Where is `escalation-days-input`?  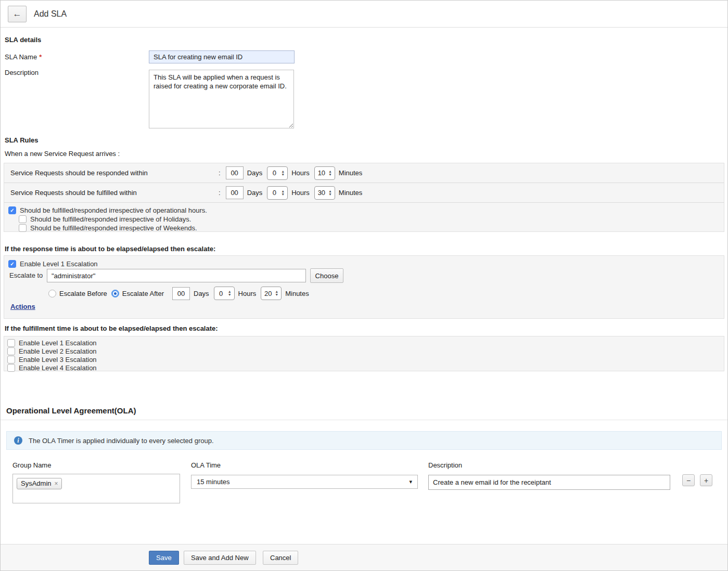
escalation-days-input is located at coordinates (181, 293).